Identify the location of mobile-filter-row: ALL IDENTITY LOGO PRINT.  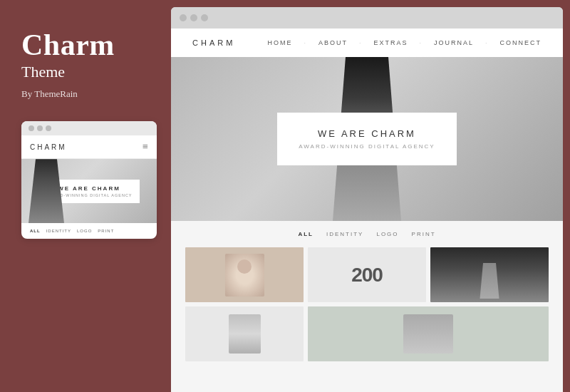
(89, 231).